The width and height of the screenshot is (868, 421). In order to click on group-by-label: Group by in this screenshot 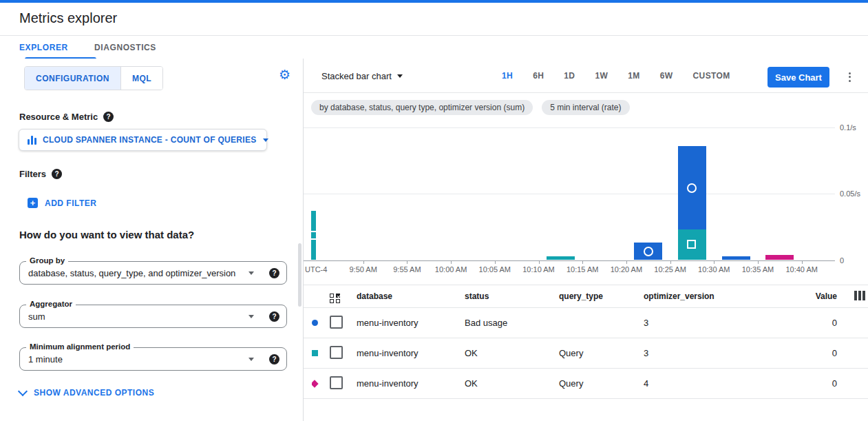, I will do `click(47, 260)`.